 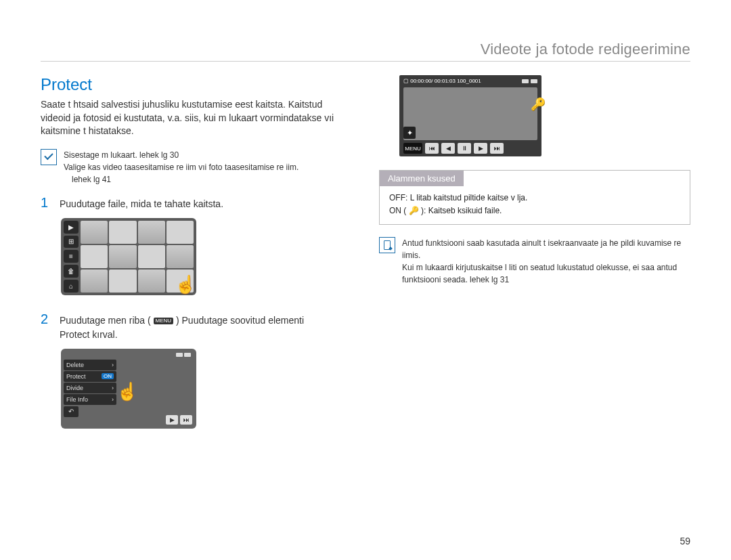 I want to click on submenu-on: ON ( 🔑 ): Kaitseb ksikuid faile., so click(x=535, y=211).